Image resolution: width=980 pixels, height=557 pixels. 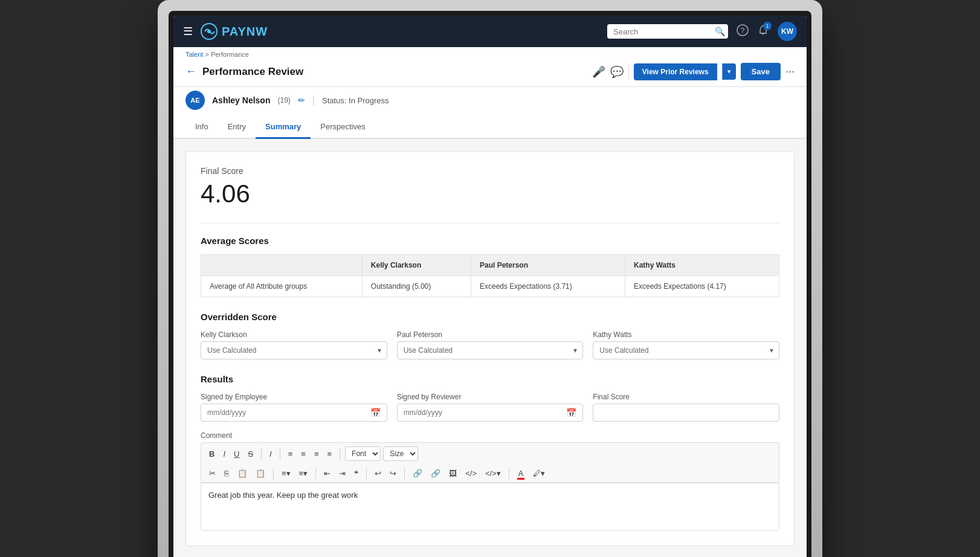 I want to click on calendar-icon-reviewer: 📅, so click(x=572, y=413).